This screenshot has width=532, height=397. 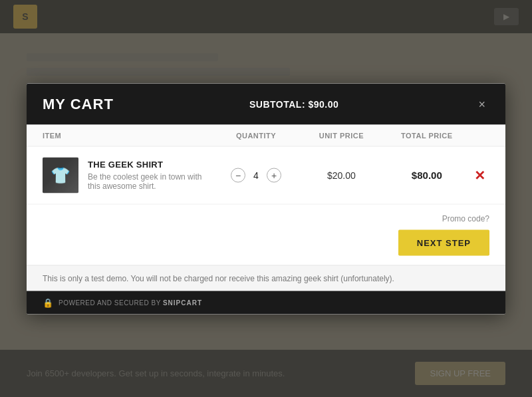 I want to click on lock-icon: 🔒, so click(x=48, y=302).